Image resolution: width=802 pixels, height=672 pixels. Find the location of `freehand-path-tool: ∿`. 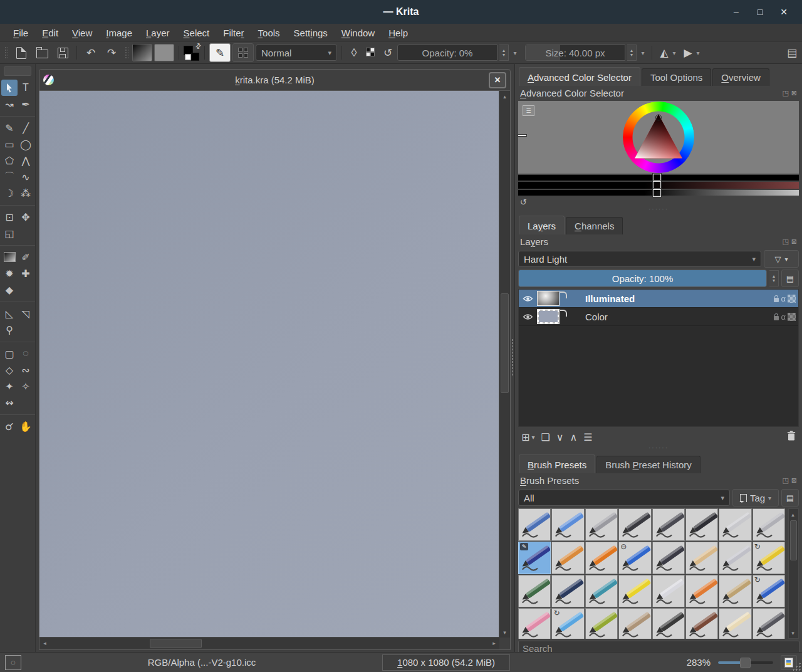

freehand-path-tool: ∿ is located at coordinates (26, 177).